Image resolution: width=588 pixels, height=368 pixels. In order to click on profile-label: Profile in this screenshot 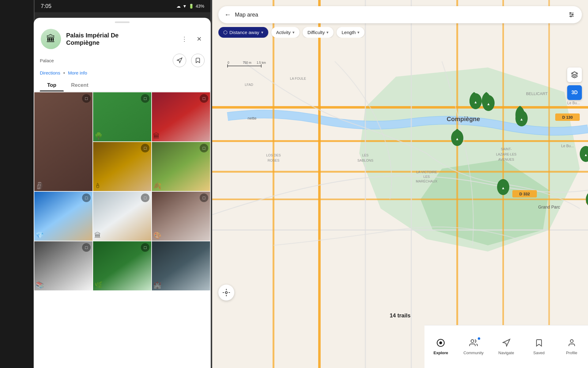, I will do `click(571, 353)`.